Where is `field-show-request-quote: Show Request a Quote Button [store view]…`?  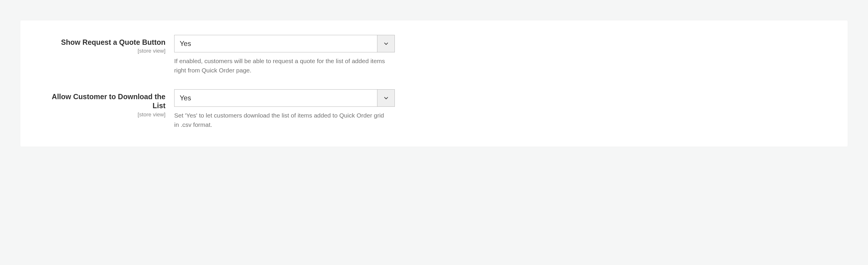
field-show-request-quote: Show Request a Quote Button [store view]… is located at coordinates (434, 55).